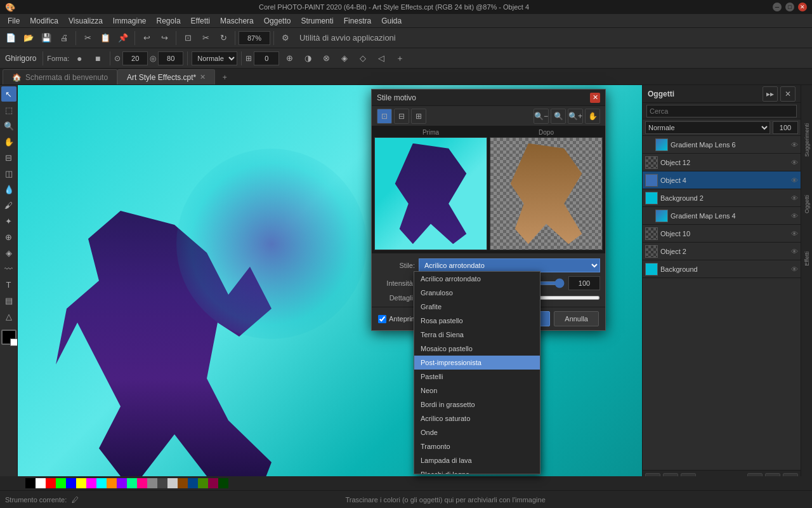 The height and width of the screenshot is (508, 812). Describe the element at coordinates (60, 77) in the screenshot. I see `tab-welcome: 🏠 Schermata di benvenuto` at that location.